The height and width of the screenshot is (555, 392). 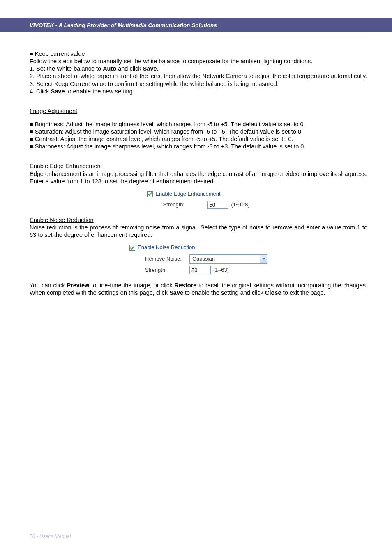 I want to click on step-4: 4. Click Save to enable the new setting., so click(x=198, y=91).